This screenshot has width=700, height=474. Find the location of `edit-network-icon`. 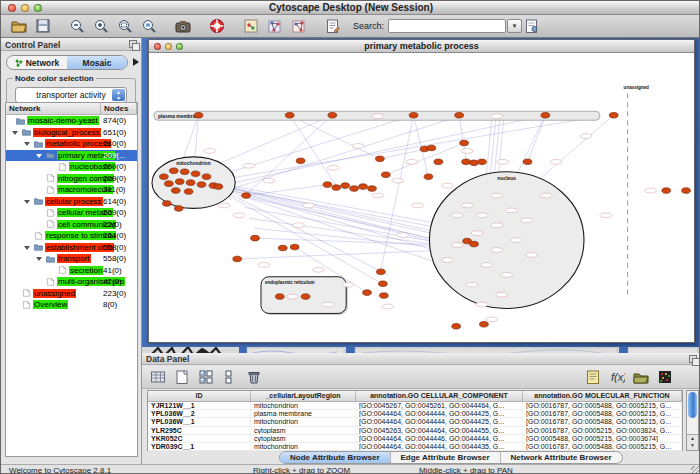

edit-network-icon is located at coordinates (333, 26).